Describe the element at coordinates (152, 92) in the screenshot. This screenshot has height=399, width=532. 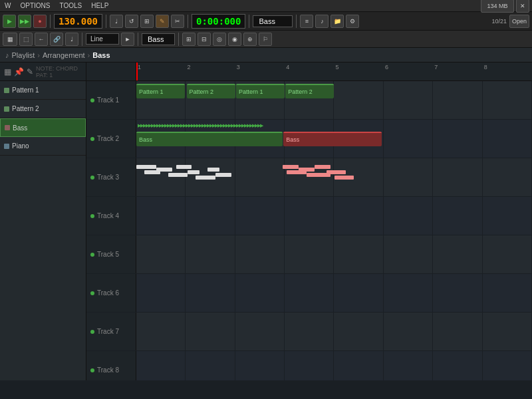
I see `clip-label: Pattern 1` at that location.